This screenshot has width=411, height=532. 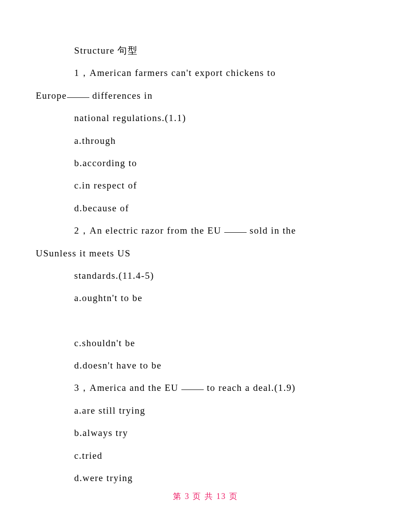 What do you see at coordinates (206, 365) in the screenshot?
I see `question-2-option-d: d.doesn't have to be` at bounding box center [206, 365].